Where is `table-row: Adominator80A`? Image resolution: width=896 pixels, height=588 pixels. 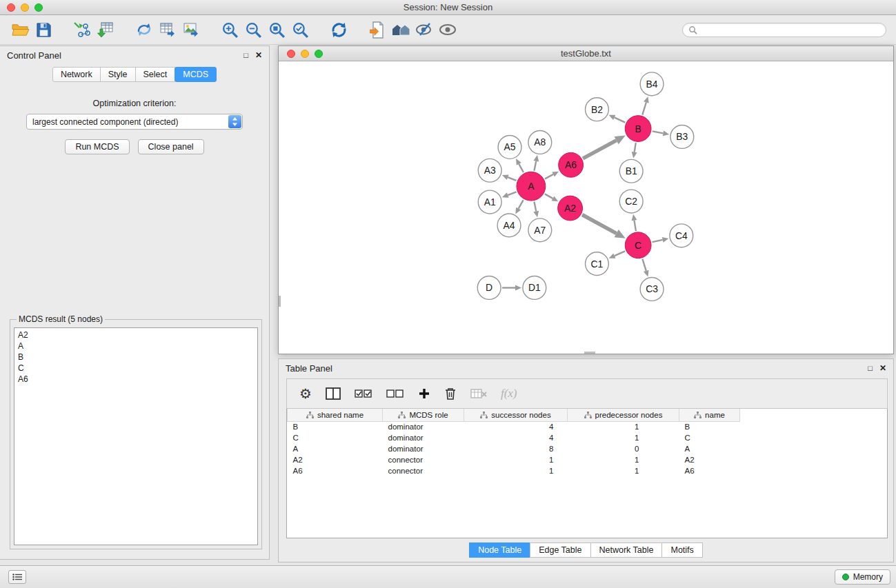
table-row: Adominator80A is located at coordinates (588, 449).